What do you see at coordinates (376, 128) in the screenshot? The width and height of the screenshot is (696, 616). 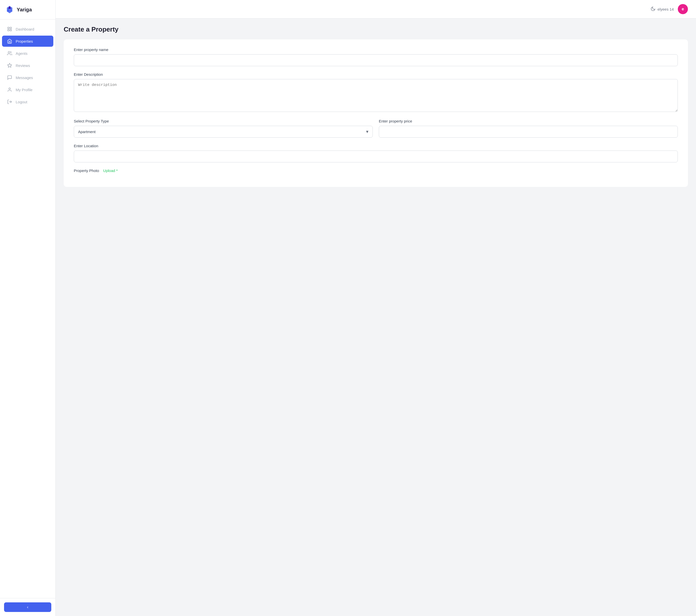 I see `type-price-group: Select Property Type Apartment House Vil…` at bounding box center [376, 128].